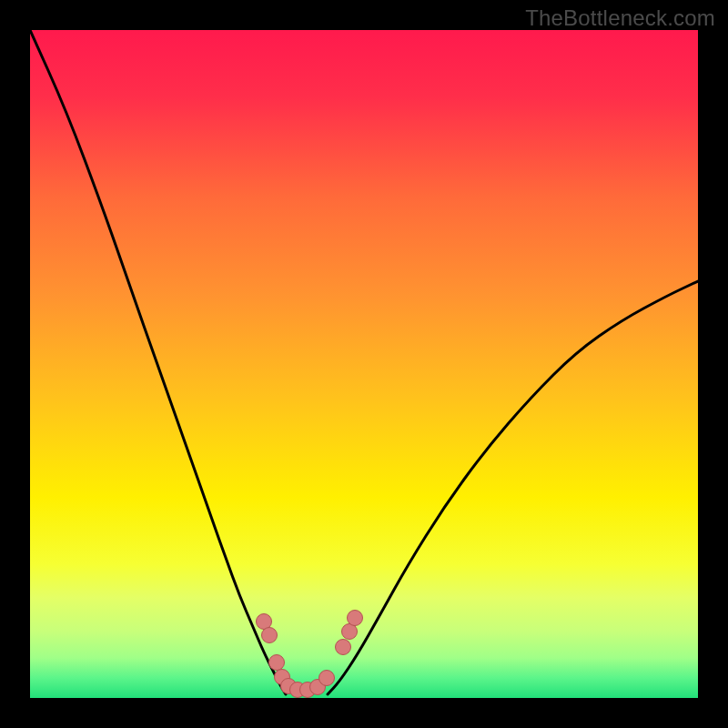 This screenshot has height=728, width=728. What do you see at coordinates (621, 18) in the screenshot?
I see `watermark-text: TheBottleneck.com` at bounding box center [621, 18].